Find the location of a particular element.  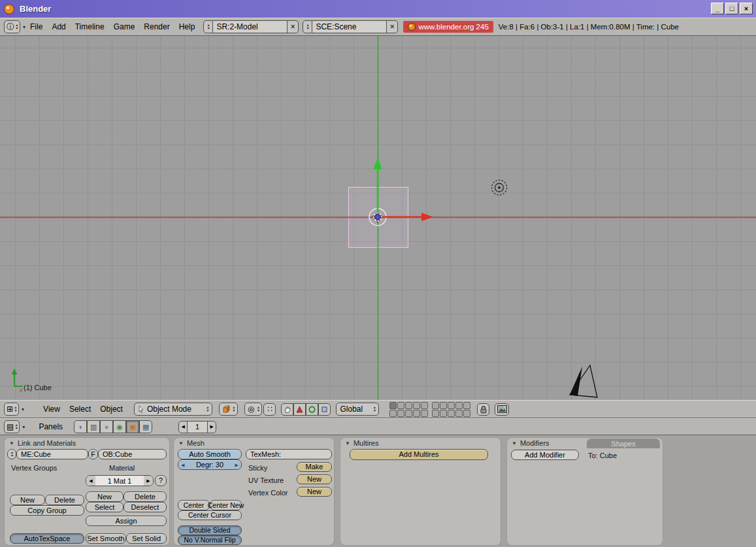

manipulator-rotate-button is located at coordinates (312, 409).